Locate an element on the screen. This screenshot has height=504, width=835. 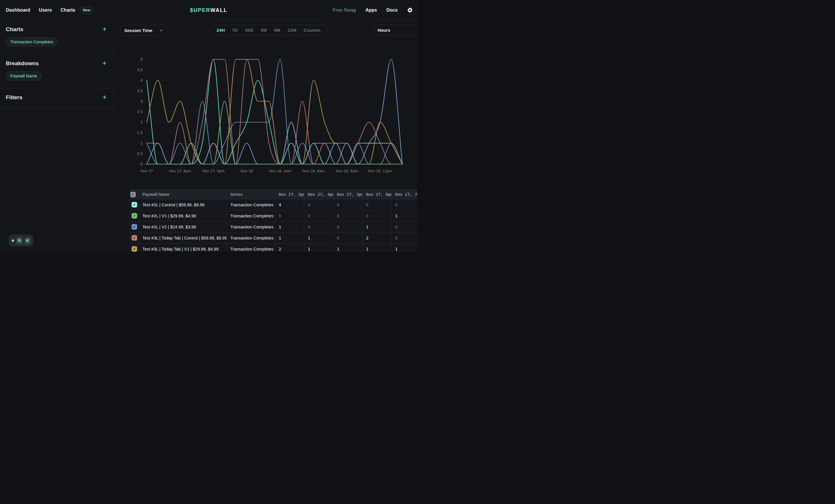
add-breakdown-icon: + is located at coordinates (104, 63).